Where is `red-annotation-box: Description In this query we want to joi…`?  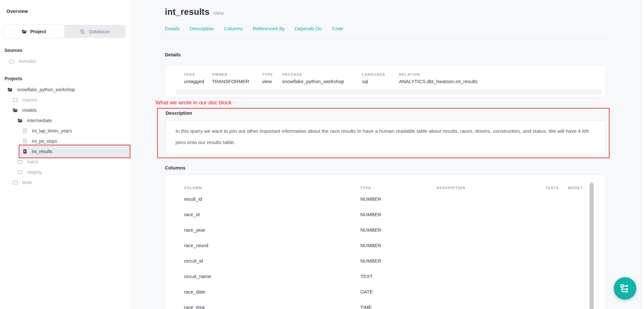
red-annotation-box: Description In this query we want to joi… is located at coordinates (383, 133).